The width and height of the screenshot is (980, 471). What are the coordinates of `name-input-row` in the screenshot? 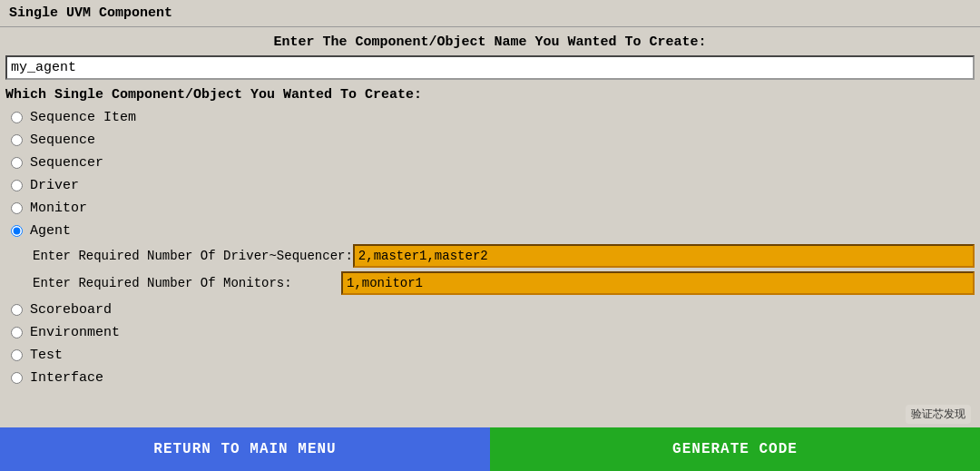 It's located at (490, 69).